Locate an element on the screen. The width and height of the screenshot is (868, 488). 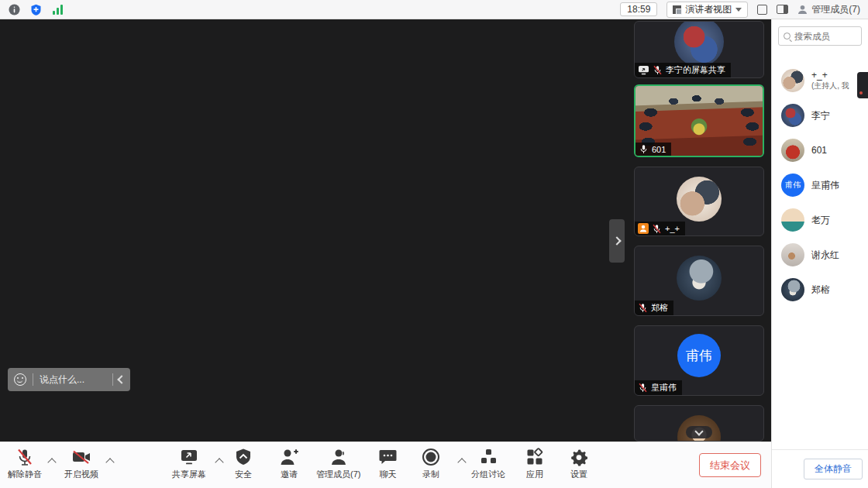
manage-members-top: 管理成员(7) is located at coordinates (829, 9).